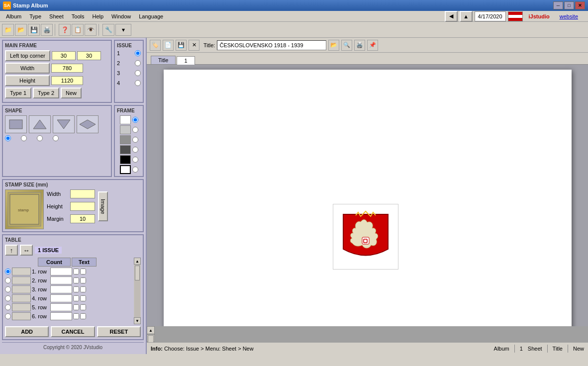 The width and height of the screenshot is (588, 366). Describe the element at coordinates (21, 307) in the screenshot. I see `row-5-input` at that location.